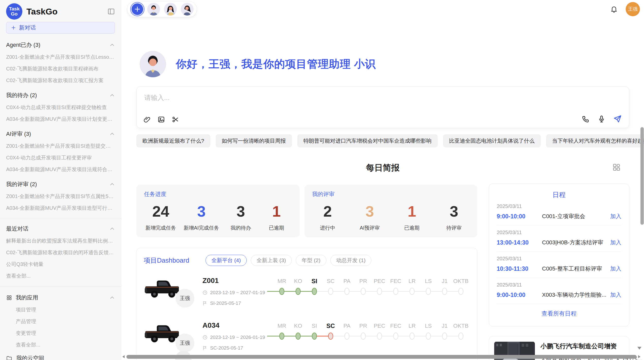 The height and width of the screenshot is (360, 644). What do you see at coordinates (65, 345) in the screenshot?
I see `view-all-apps-link: 查看全部...` at bounding box center [65, 345].